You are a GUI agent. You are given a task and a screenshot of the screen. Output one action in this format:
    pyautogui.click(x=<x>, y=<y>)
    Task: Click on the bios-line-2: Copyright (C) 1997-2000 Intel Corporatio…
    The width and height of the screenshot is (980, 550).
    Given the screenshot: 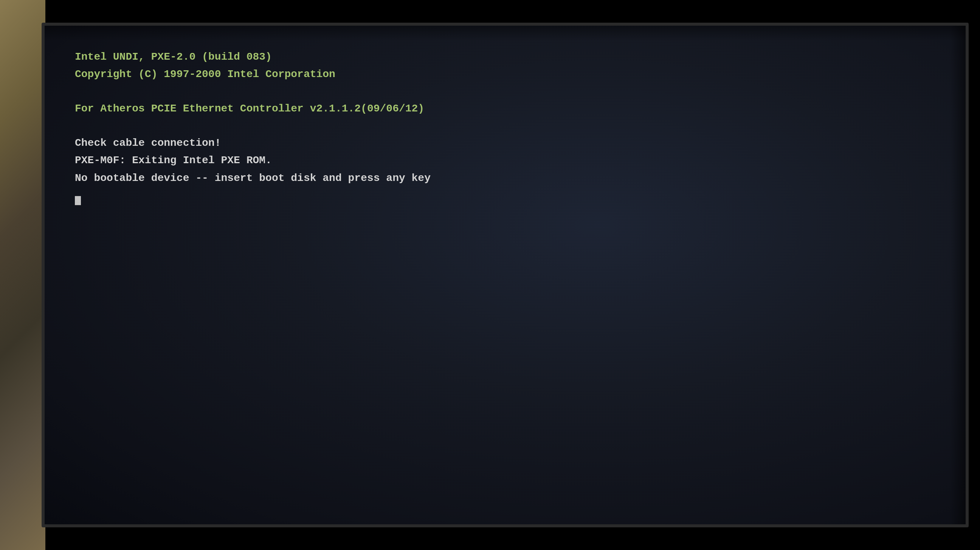 What is the action you would take?
    pyautogui.click(x=505, y=74)
    